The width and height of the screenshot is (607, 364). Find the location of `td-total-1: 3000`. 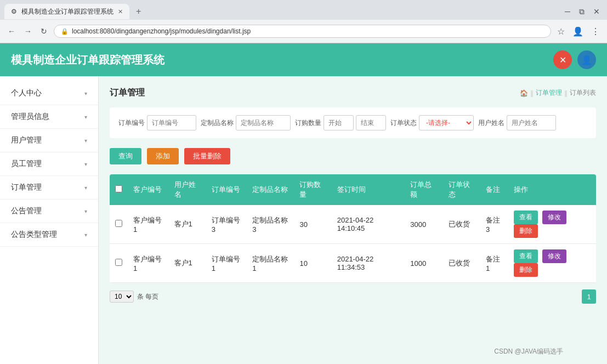

td-total-1: 3000 is located at coordinates (424, 225).